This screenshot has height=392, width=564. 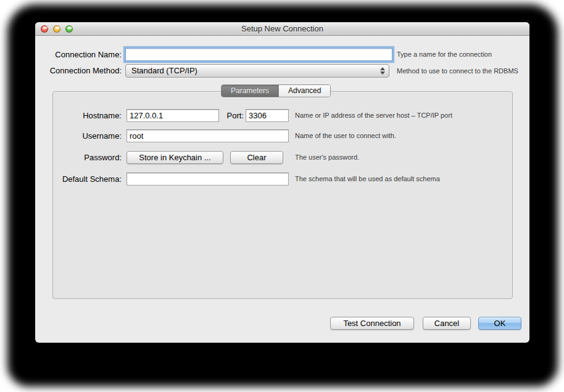 I want to click on cancel-button: Cancel, so click(x=447, y=323).